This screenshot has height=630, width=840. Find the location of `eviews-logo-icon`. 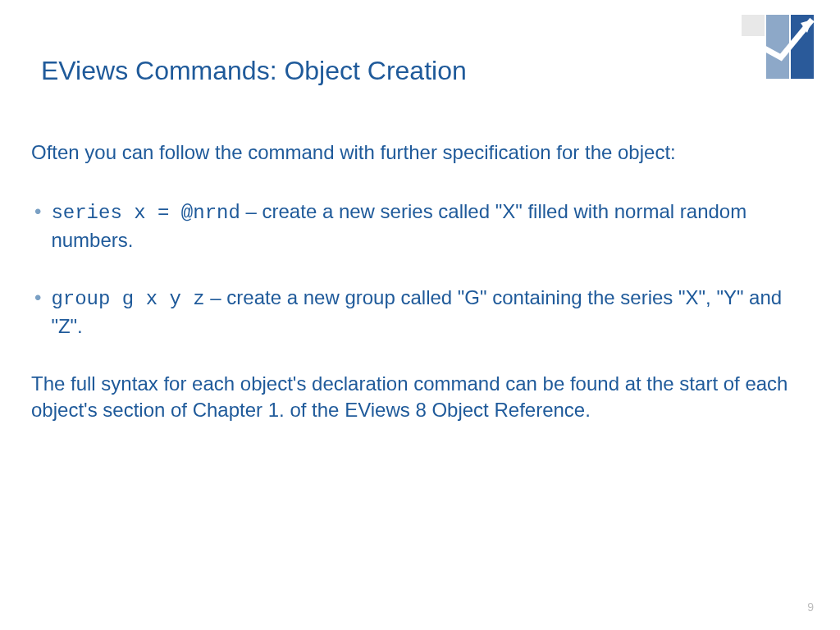

eviews-logo-icon is located at coordinates (778, 48).